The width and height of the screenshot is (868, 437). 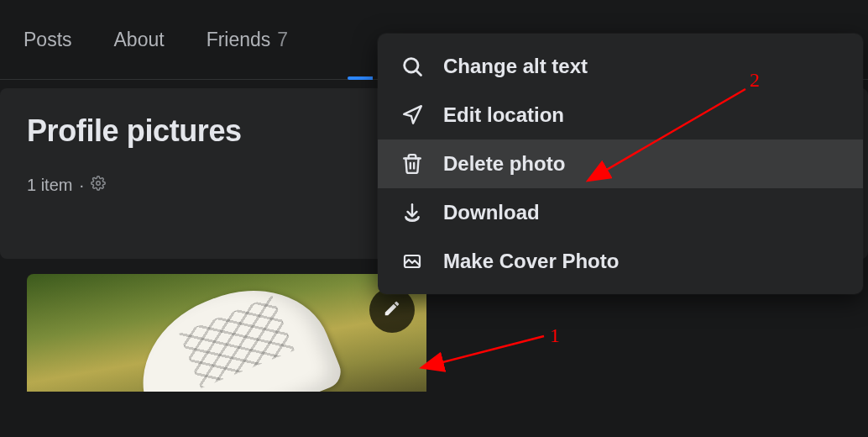 What do you see at coordinates (412, 261) in the screenshot?
I see `image-icon` at bounding box center [412, 261].